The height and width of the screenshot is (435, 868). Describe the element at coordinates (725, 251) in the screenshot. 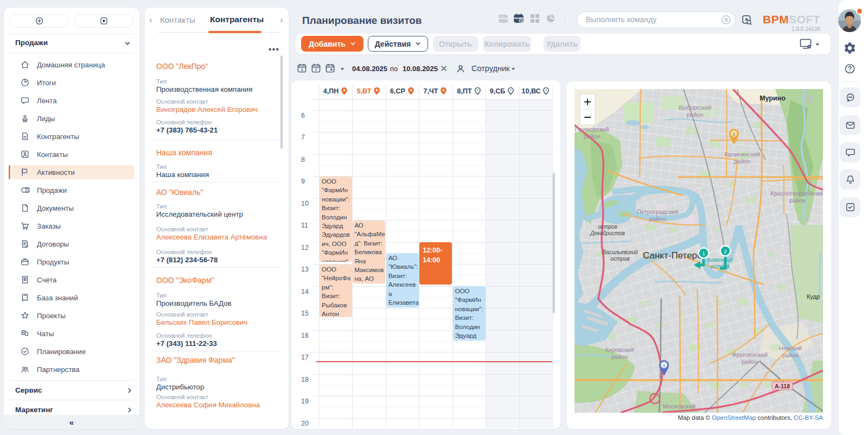

I see `svg-text: 2` at that location.